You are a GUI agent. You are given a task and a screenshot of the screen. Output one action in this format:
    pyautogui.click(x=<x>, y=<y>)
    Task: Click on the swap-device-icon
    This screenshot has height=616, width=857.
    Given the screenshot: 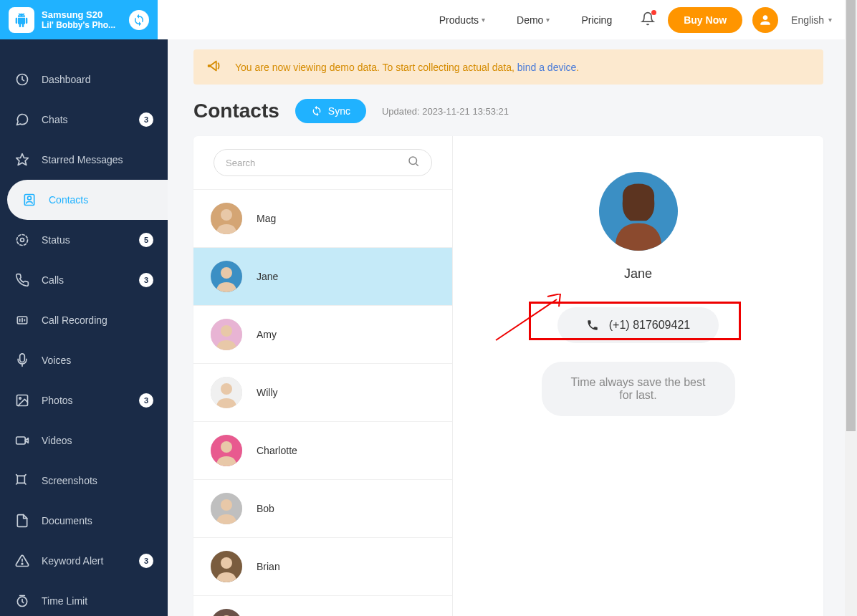 What is the action you would take?
    pyautogui.click(x=139, y=20)
    